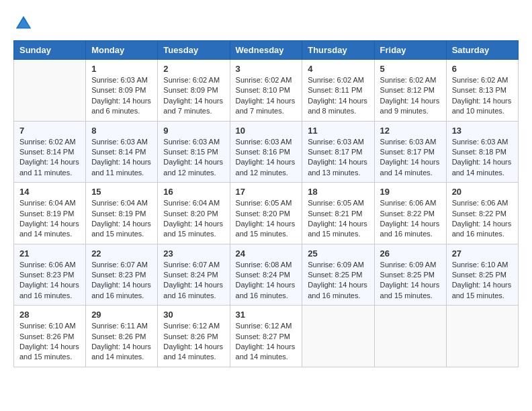 This screenshot has height=411, width=532. I want to click on day-of-week-header: Tuesday, so click(193, 50).